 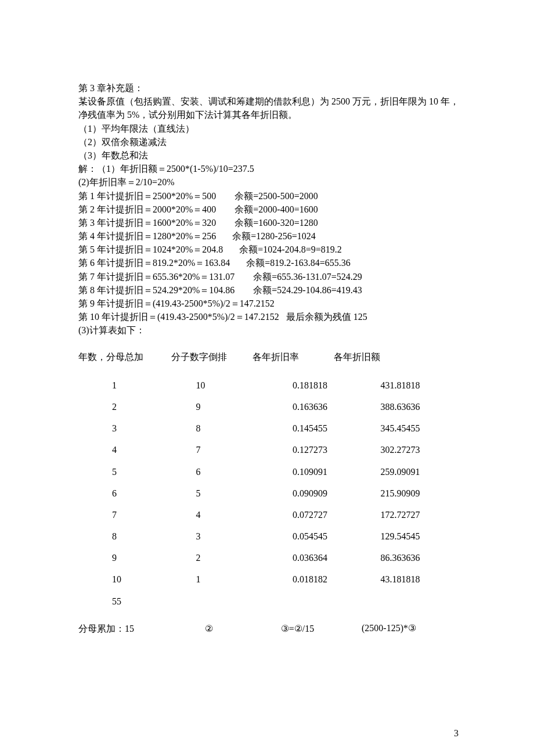 I want to click on method2-line: 第 9 年计提折旧＝(419.43-2500*5%)/2＝147.2152, so click(x=272, y=303).